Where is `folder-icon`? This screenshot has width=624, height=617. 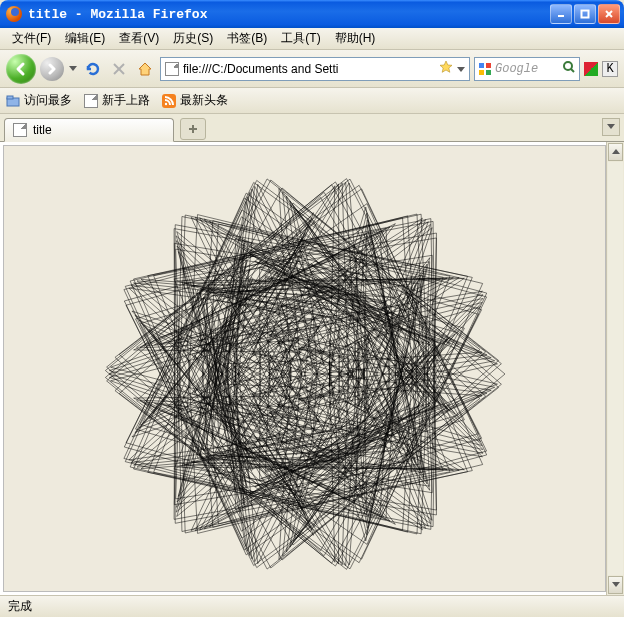 folder-icon is located at coordinates (13, 101).